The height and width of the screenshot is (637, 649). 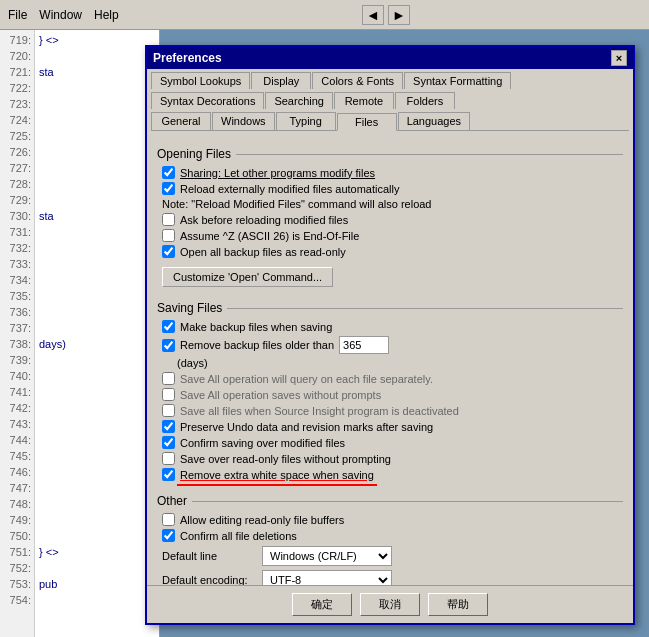 What do you see at coordinates (619, 58) in the screenshot?
I see `close-button: ×` at bounding box center [619, 58].